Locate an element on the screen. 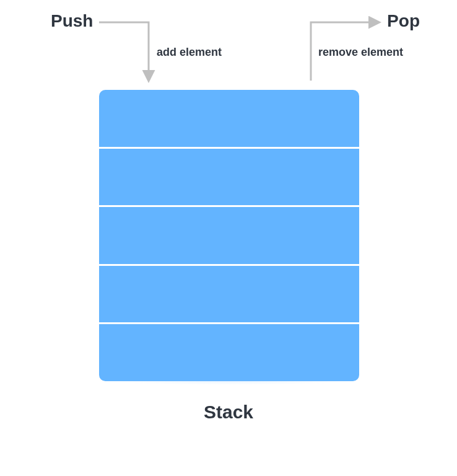 The width and height of the screenshot is (457, 476). push-arrow-icon is located at coordinates (124, 51).